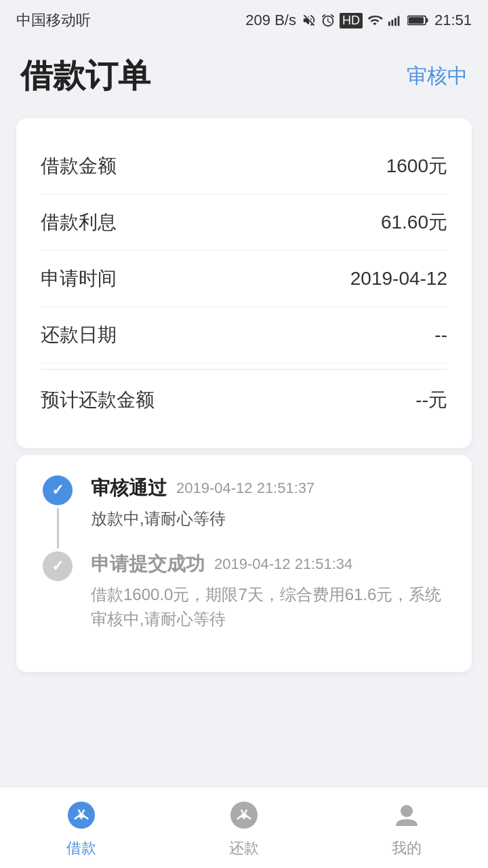  I want to click on loan-interest-label: 借款利息, so click(79, 222).